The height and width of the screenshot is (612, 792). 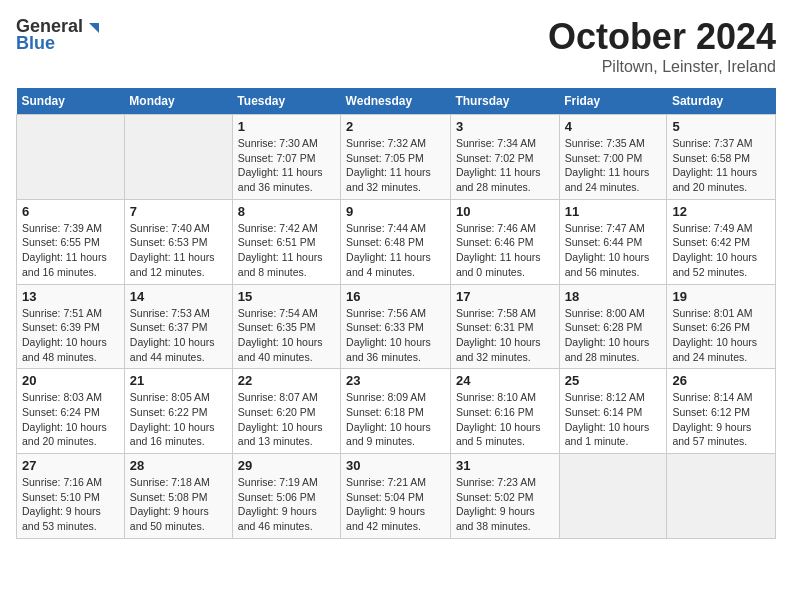 I want to click on calendar-cell: 6Sunrise: 7:39 AM Sunset: 6:55 PM Daylig…, so click(x=71, y=242).